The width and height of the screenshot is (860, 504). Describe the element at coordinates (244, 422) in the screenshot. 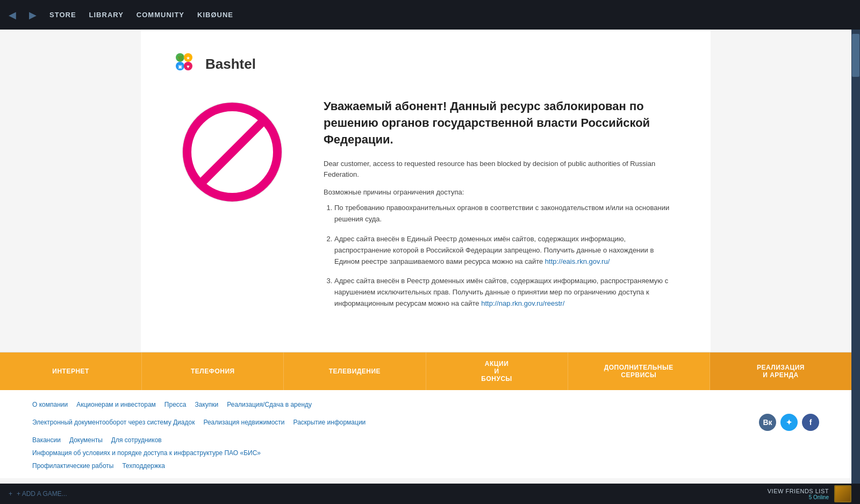

I see `footer-link-realestate: Реализация недвижимости` at that location.